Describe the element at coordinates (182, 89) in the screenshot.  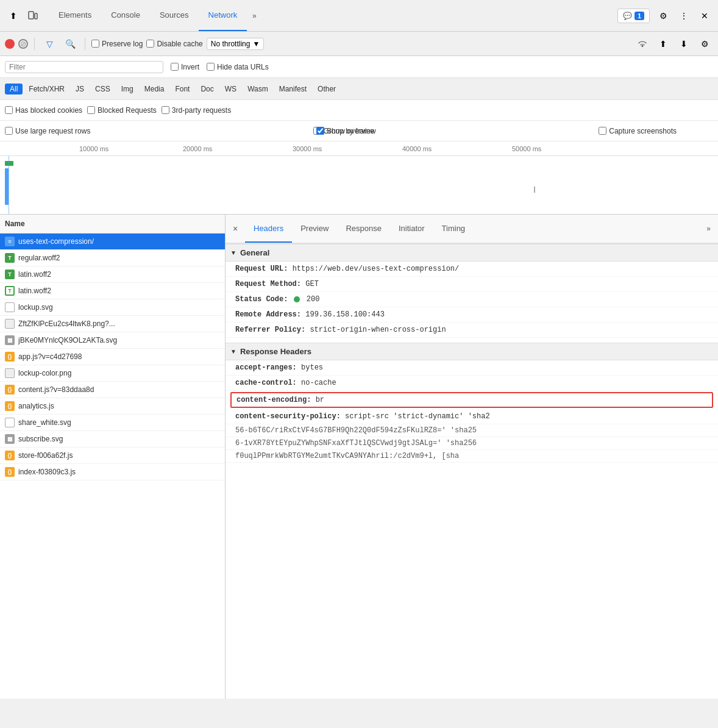
I see `type-filter-font: Font` at that location.